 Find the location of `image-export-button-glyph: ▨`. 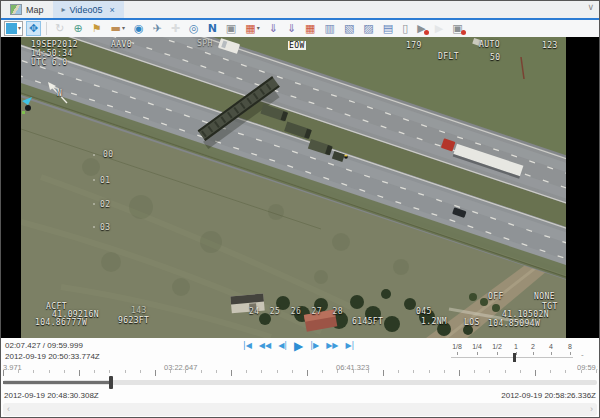

image-export-button-glyph: ▨ is located at coordinates (368, 28).